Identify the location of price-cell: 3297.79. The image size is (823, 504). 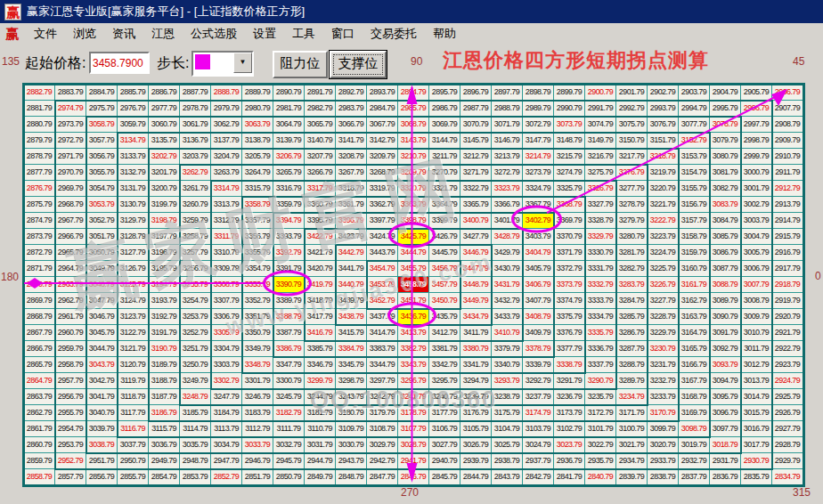
(383, 381).